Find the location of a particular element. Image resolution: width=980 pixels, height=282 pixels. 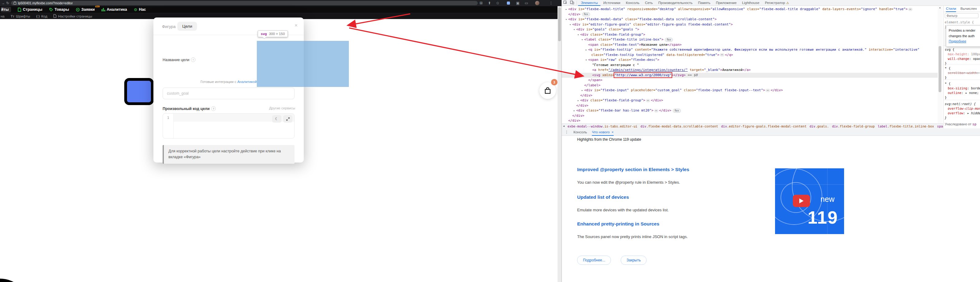

style-rule: * {box-sizing: border-box;outline: ▸ non… is located at coordinates (963, 91).